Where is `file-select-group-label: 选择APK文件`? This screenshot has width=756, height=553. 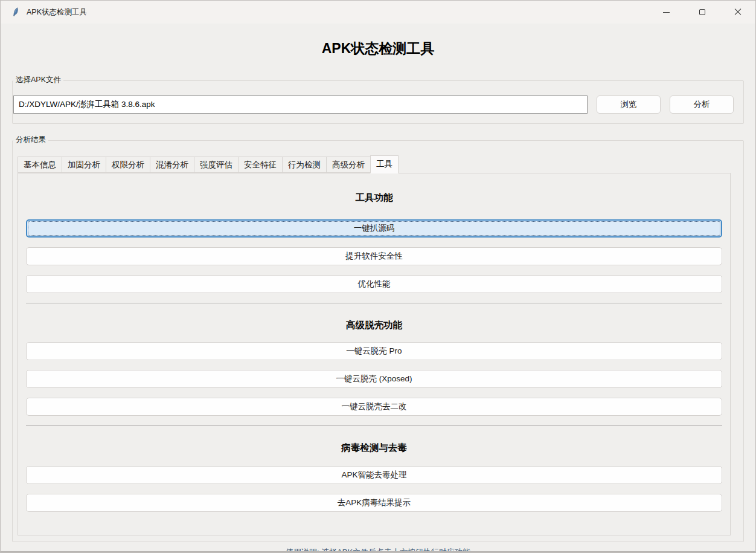
file-select-group-label: 选择APK文件 is located at coordinates (39, 80).